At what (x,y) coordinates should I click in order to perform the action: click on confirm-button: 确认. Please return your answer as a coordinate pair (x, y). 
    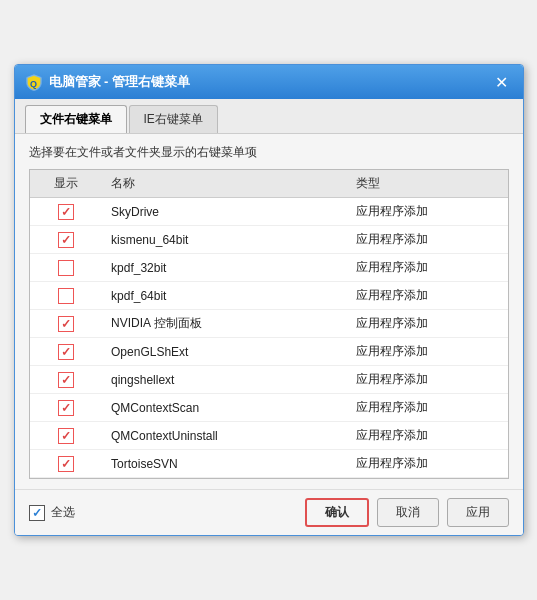
    Looking at the image, I should click on (337, 512).